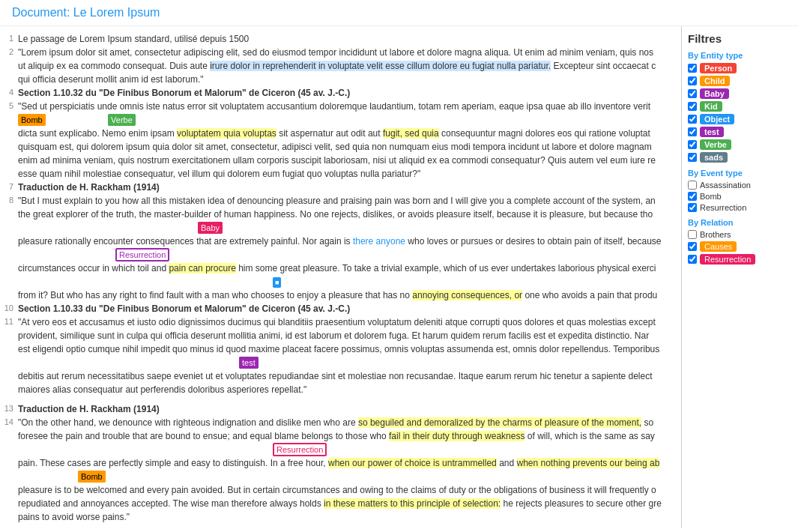 The height and width of the screenshot is (532, 798). What do you see at coordinates (692, 106) in the screenshot?
I see `checkbox-kid` at bounding box center [692, 106].